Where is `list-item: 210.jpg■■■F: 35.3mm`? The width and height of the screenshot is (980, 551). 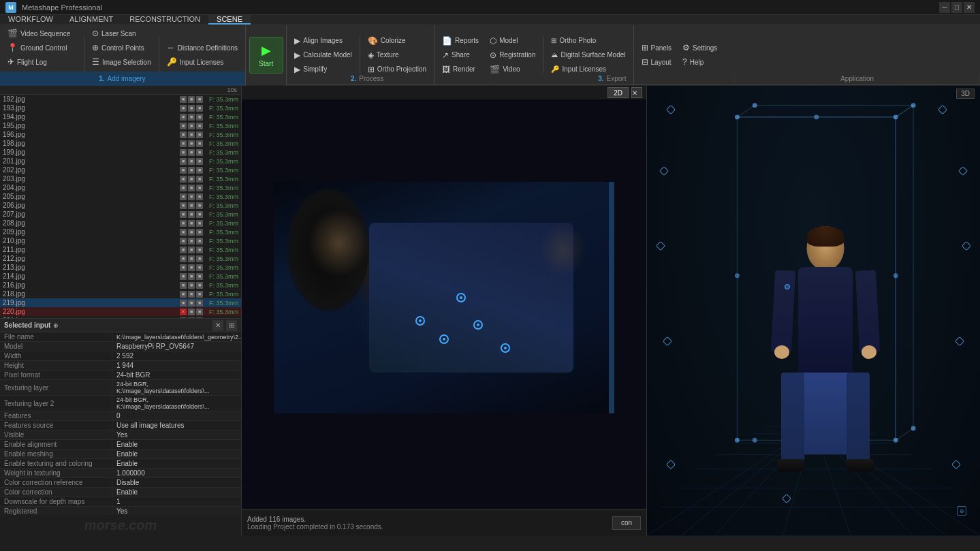
list-item: 210.jpg■■■F: 35.3mm is located at coordinates (121, 241).